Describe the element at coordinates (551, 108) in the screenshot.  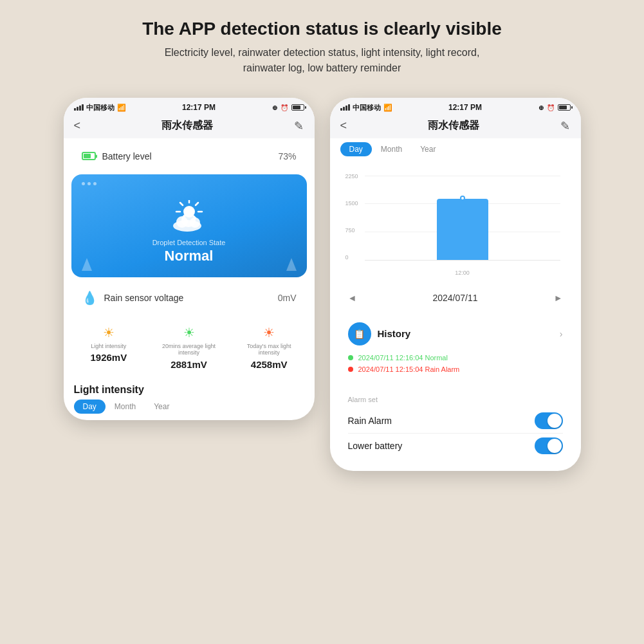
I see `alarm-icon-right: ⏰` at that location.